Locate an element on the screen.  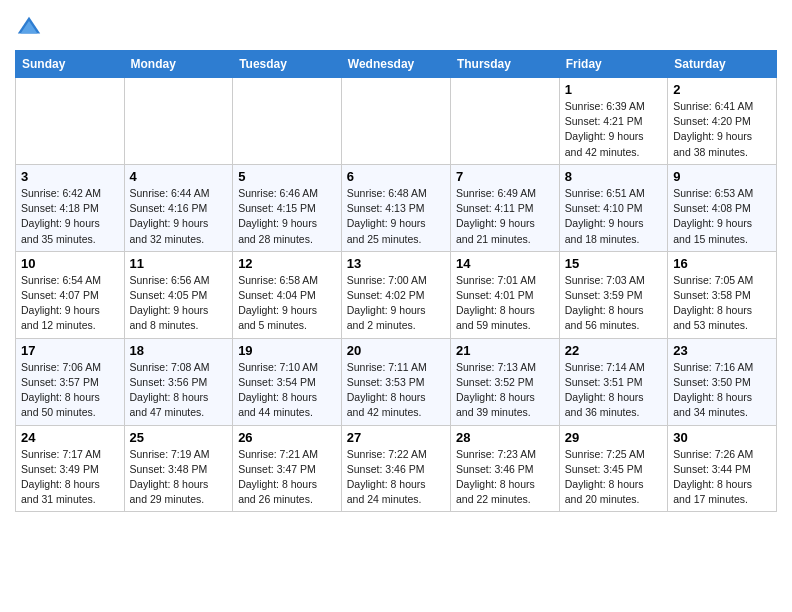
calendar-cell: 11Sunrise: 6:56 AM Sunset: 4:05 PM Dayli… is located at coordinates (178, 294).